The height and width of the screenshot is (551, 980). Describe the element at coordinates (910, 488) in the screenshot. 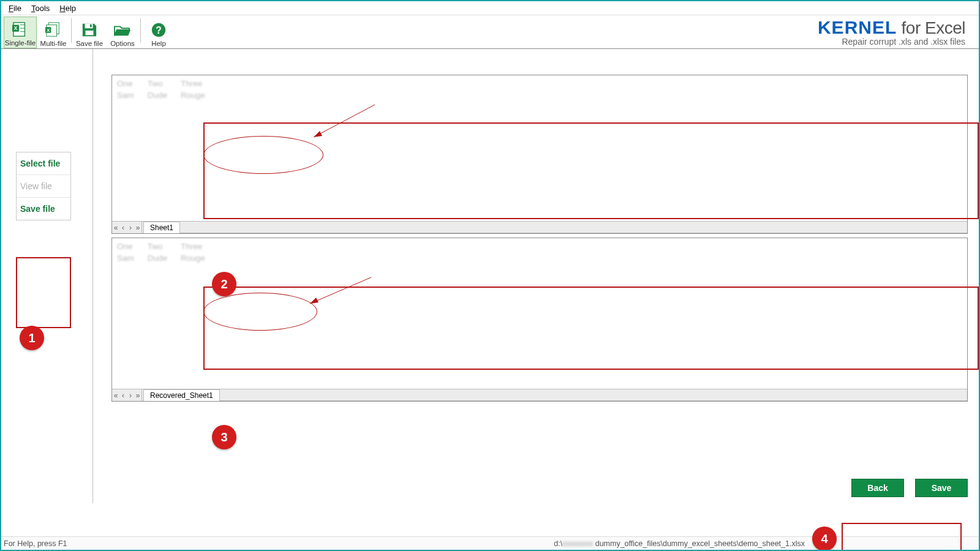

I see `action-button-row: Back Save` at that location.